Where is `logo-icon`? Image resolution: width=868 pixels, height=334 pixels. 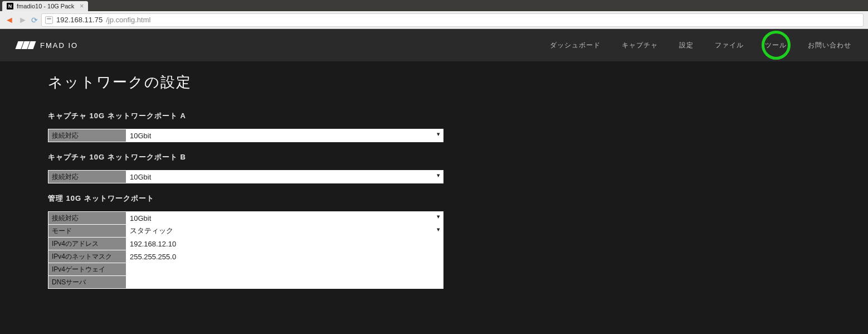
logo-icon is located at coordinates (26, 45).